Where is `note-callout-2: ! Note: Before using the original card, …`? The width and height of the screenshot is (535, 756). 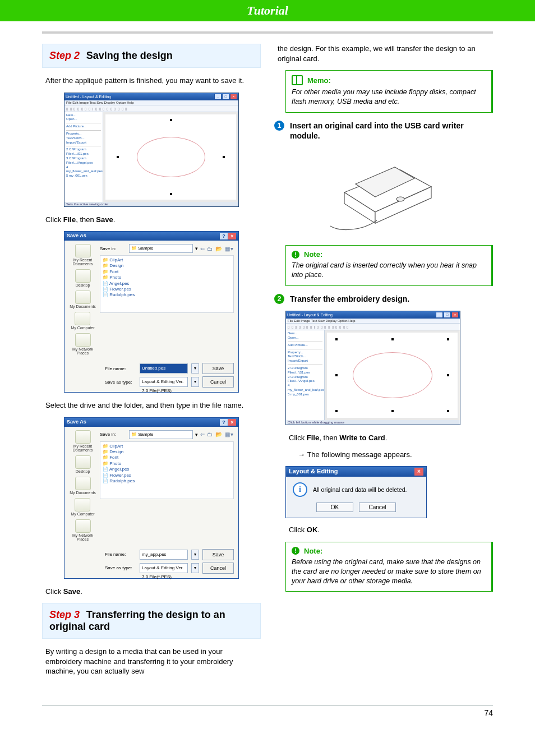
note-callout-2: ! Note: Before using the original card, … is located at coordinates (389, 567).